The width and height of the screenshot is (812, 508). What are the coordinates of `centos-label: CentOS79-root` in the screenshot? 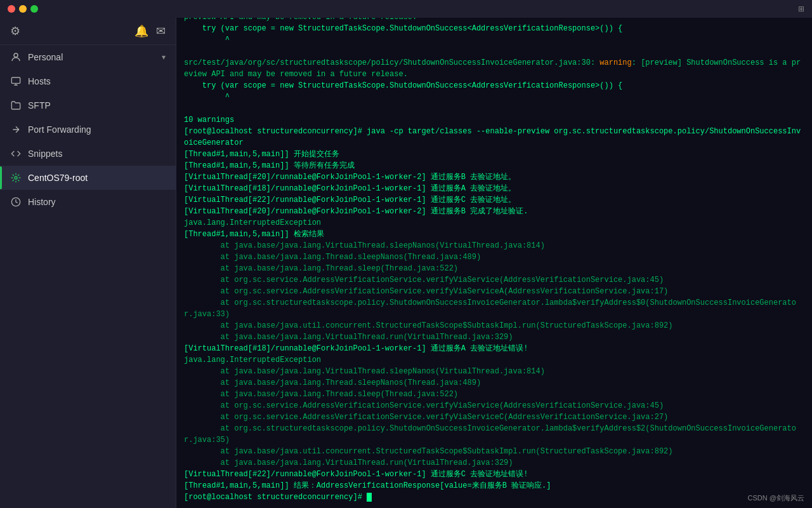 It's located at (58, 178).